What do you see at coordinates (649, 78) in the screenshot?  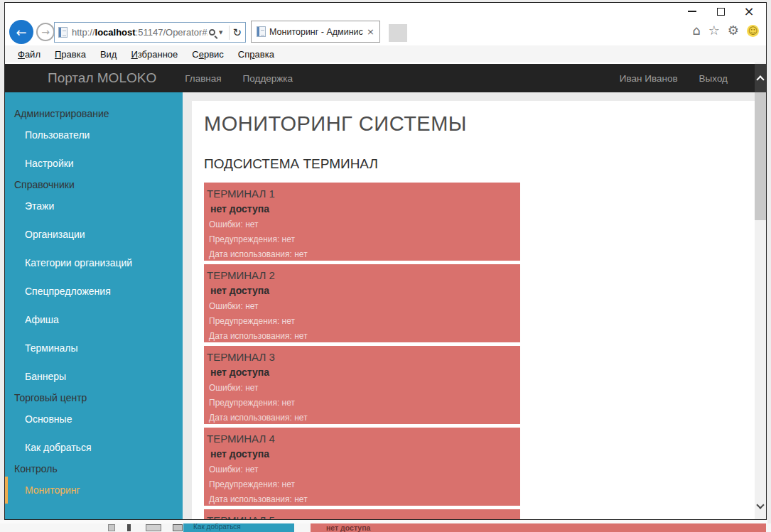 I see `user-name-link: Иван Иванов` at bounding box center [649, 78].